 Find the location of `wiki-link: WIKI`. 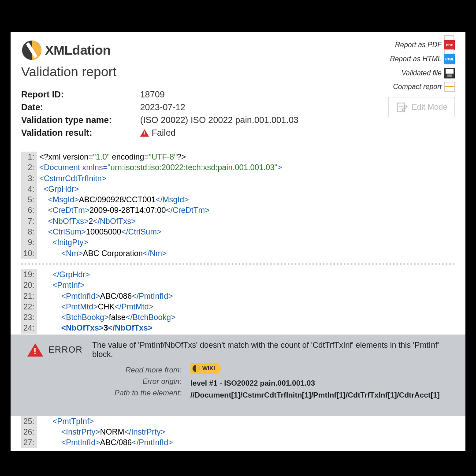

wiki-link: WIKI is located at coordinates (206, 368).